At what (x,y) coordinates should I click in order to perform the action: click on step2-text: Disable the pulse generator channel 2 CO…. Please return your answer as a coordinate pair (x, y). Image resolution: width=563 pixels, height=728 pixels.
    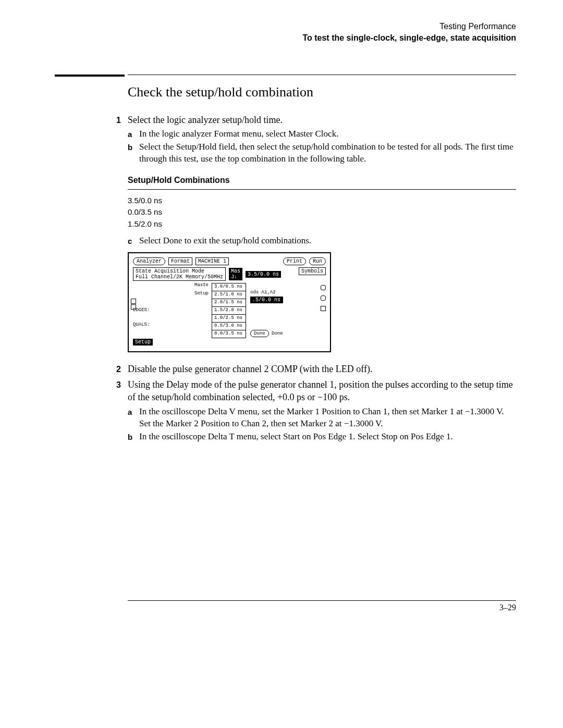
    Looking at the image, I should click on (322, 369).